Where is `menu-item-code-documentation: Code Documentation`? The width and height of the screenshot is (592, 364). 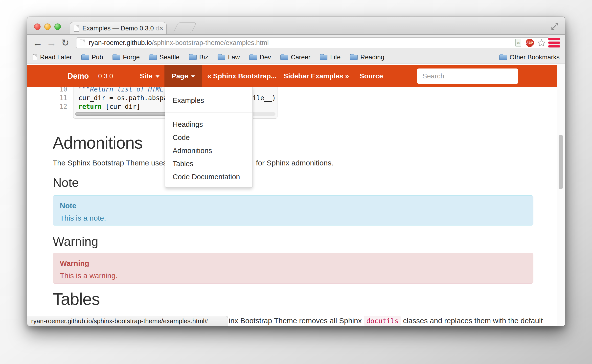
menu-item-code-documentation: Code Documentation is located at coordinates (209, 177).